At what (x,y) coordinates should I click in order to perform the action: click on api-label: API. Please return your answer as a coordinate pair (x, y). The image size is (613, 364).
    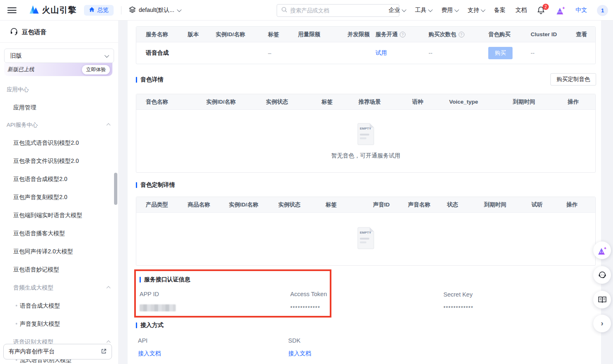
    Looking at the image, I should click on (142, 341).